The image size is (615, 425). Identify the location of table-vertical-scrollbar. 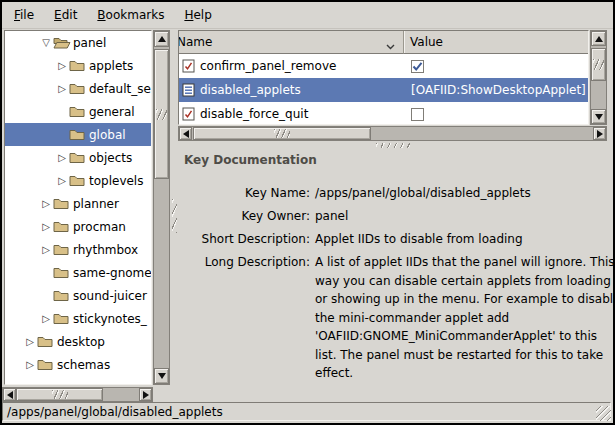
(598, 78).